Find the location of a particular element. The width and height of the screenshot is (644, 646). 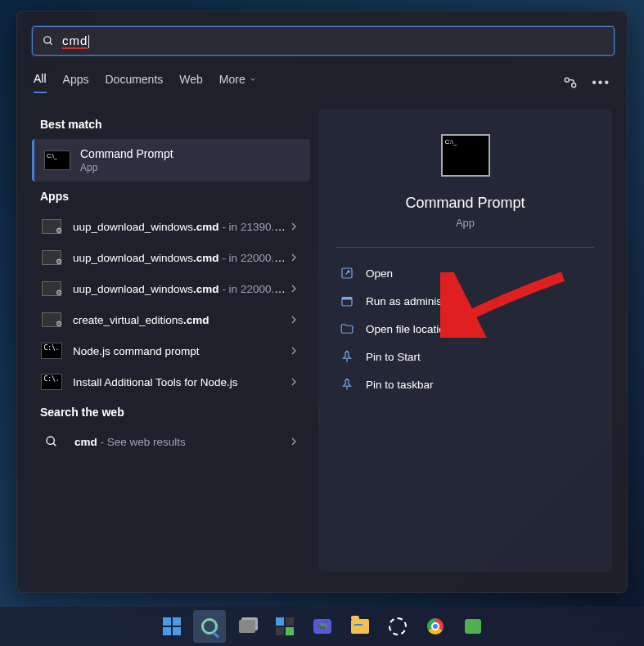

section-search-web: Search the web is located at coordinates (175, 412).